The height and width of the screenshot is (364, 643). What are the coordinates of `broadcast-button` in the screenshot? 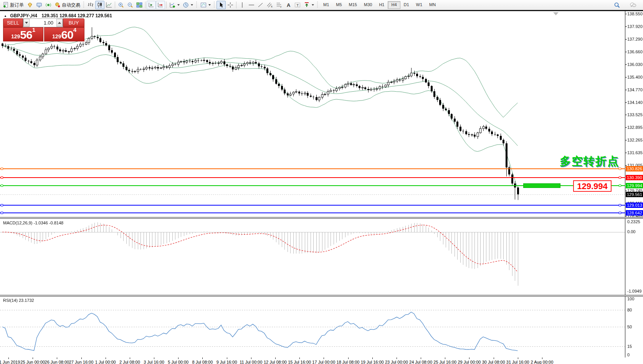 It's located at (48, 5).